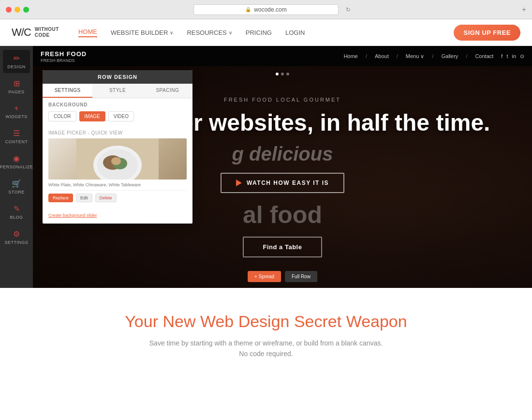 This screenshot has width=532, height=420. What do you see at coordinates (282, 183) in the screenshot?
I see `watch-video-button: WATCH HOW EASY IT IS` at bounding box center [282, 183].